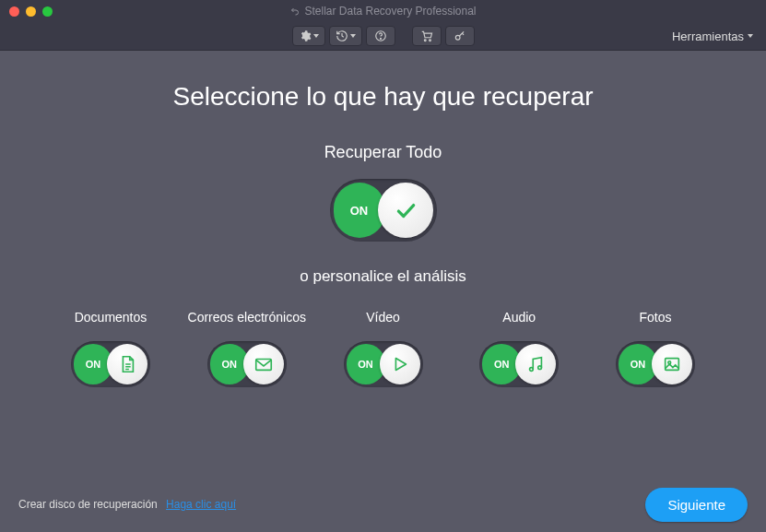  I want to click on recover-all-toggle: ON, so click(383, 210).